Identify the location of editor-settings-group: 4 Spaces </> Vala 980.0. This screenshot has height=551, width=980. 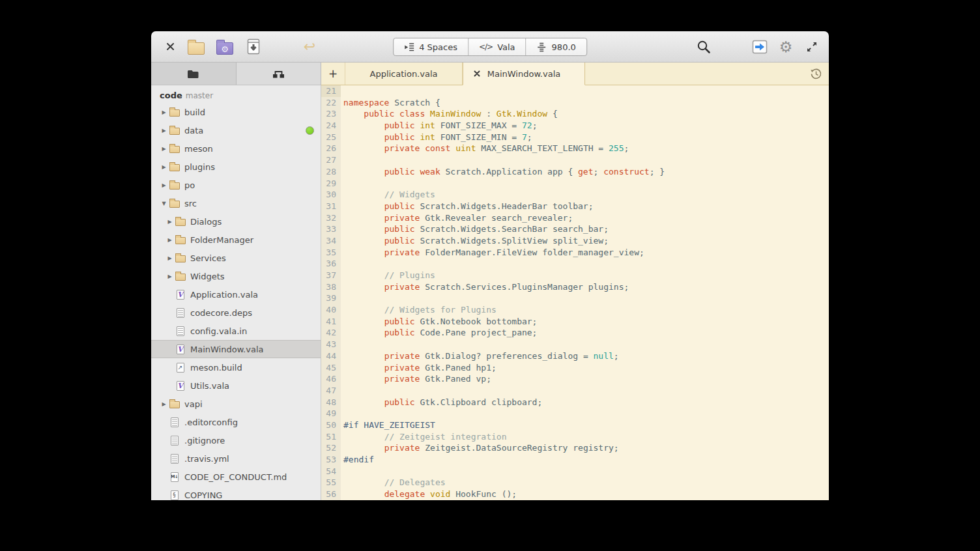
(490, 47).